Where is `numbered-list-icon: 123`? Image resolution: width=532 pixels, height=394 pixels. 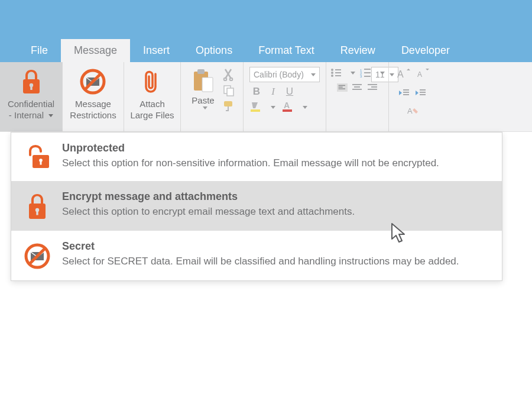 numbered-list-icon: 123 is located at coordinates (366, 73).